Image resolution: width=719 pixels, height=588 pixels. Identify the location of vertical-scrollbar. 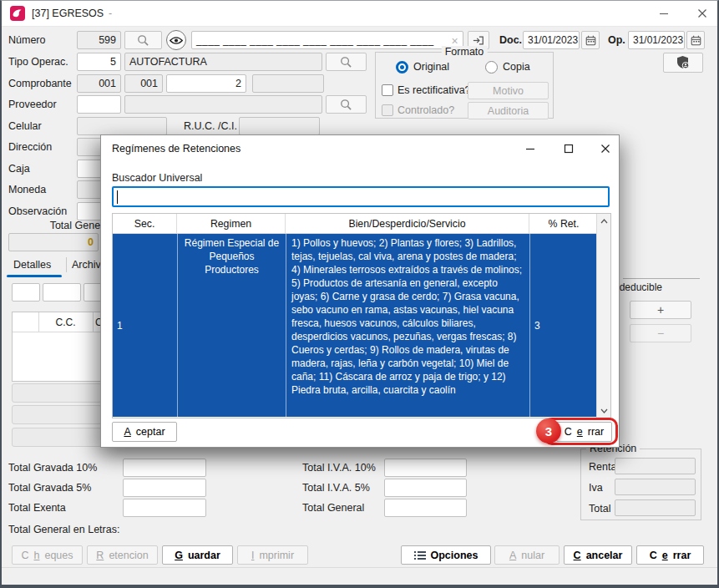
(603, 316).